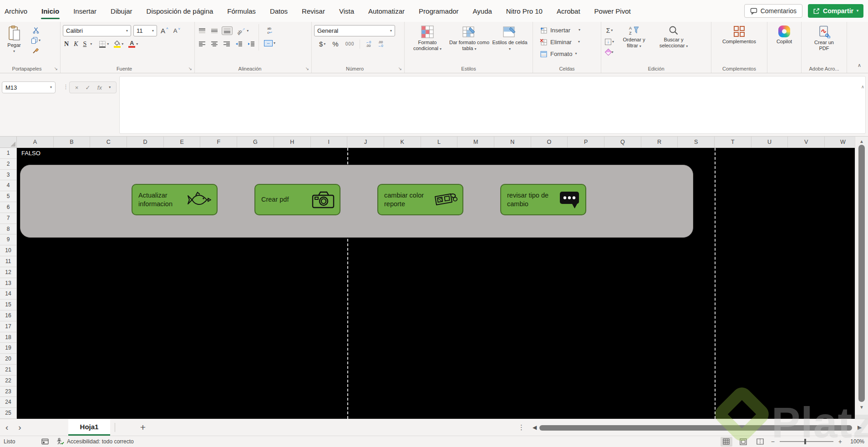 The height and width of the screenshot is (447, 868). Describe the element at coordinates (180, 11) in the screenshot. I see `menu-tab-disposici-n-de-p-gina: Disposición de página` at that location.